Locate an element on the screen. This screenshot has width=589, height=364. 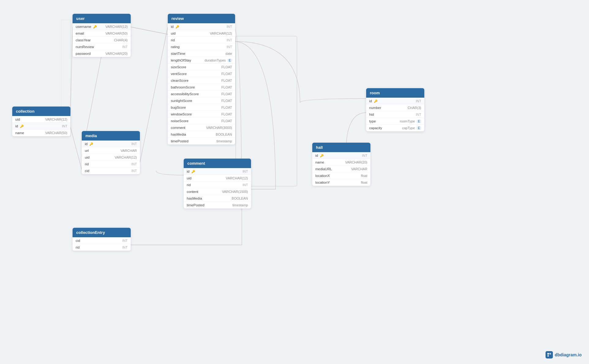
table-review: review id 🔑 INT uid VARCHAR(12) rid INT … is located at coordinates (201, 79).